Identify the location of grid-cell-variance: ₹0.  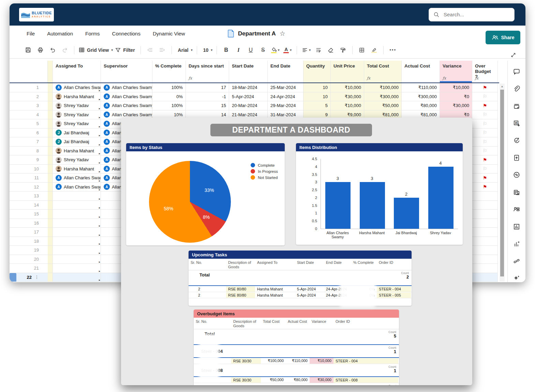
(456, 97).